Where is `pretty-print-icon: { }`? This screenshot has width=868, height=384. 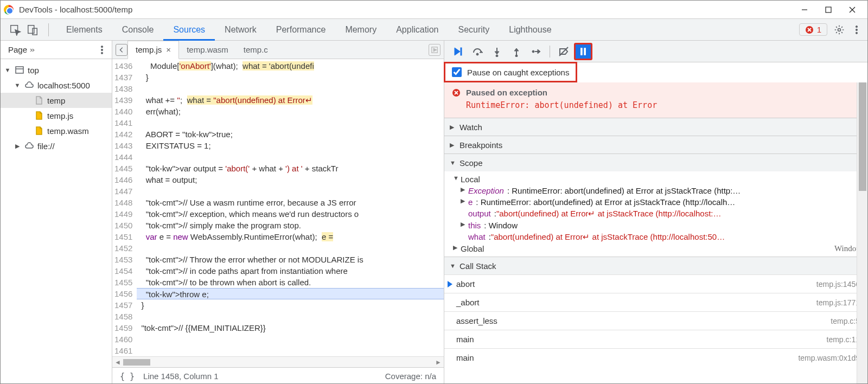 pretty-print-icon: { } is located at coordinates (127, 376).